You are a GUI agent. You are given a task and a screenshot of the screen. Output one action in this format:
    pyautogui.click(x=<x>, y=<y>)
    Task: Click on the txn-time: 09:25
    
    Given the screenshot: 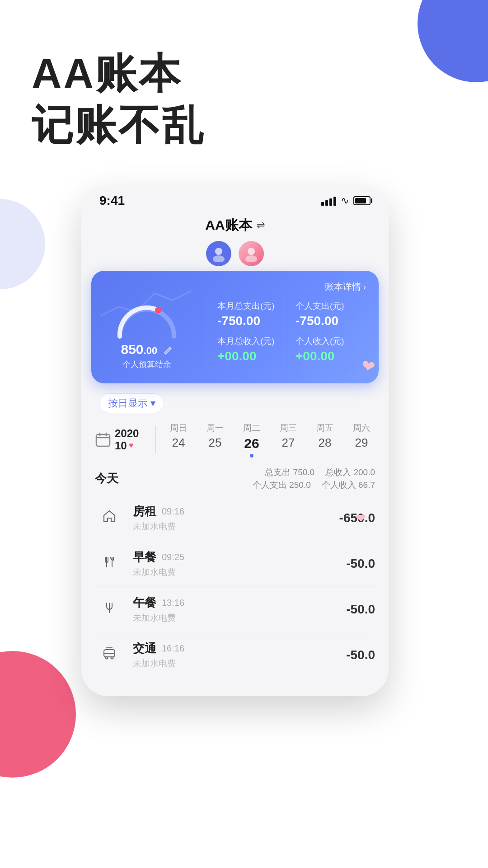 What is the action you would take?
    pyautogui.click(x=173, y=557)
    